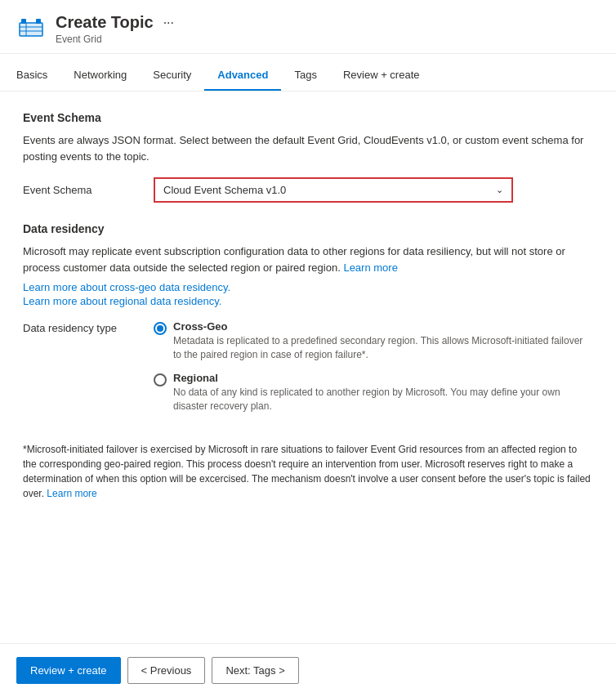 Image resolution: width=616 pixels, height=697 pixels. What do you see at coordinates (88, 190) in the screenshot?
I see `event-schema-label: Event Schema` at bounding box center [88, 190].